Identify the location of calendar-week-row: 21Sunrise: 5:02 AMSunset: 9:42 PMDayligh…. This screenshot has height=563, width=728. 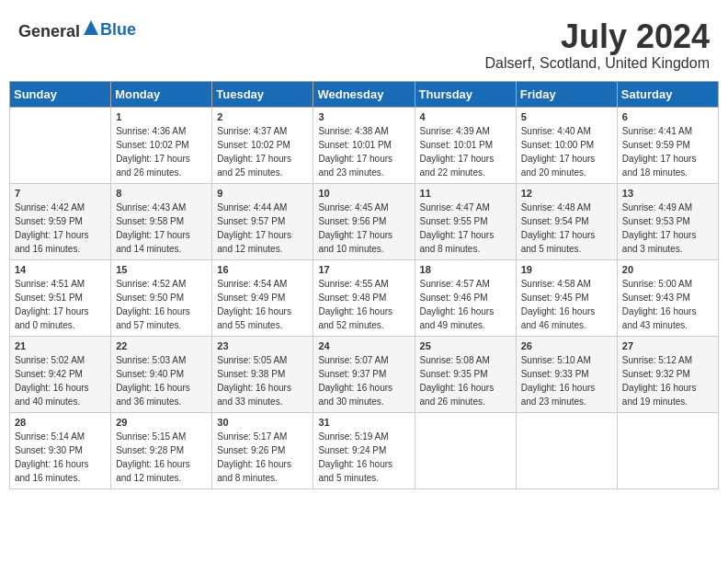
(364, 373).